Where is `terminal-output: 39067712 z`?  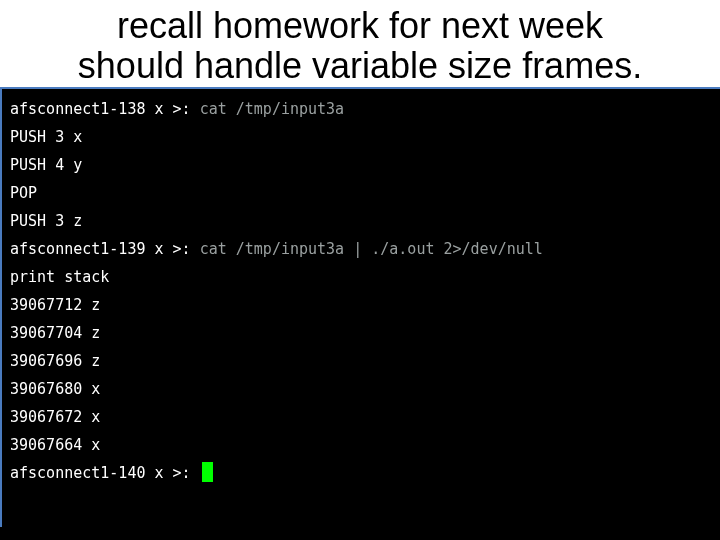 terminal-output: 39067712 z is located at coordinates (365, 305).